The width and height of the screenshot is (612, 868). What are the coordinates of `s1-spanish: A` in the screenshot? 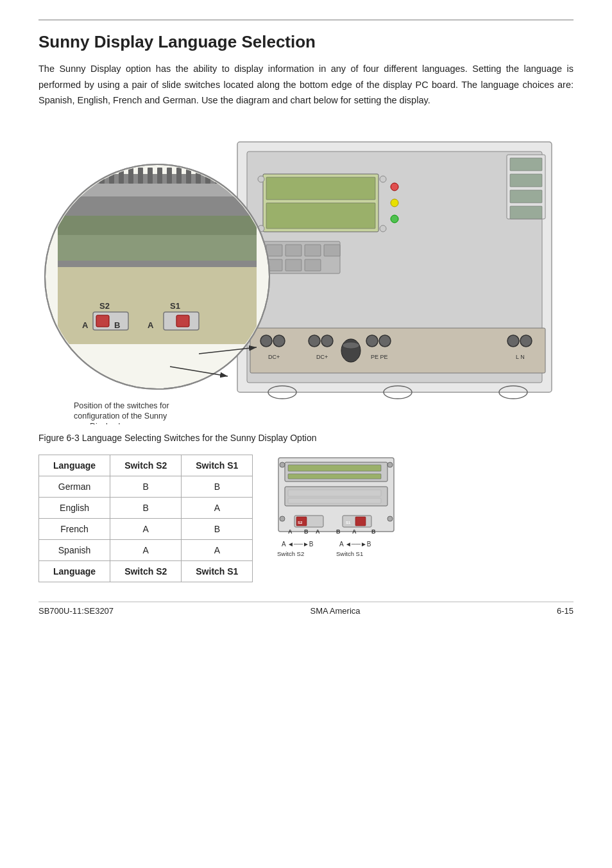 It's located at (217, 550).